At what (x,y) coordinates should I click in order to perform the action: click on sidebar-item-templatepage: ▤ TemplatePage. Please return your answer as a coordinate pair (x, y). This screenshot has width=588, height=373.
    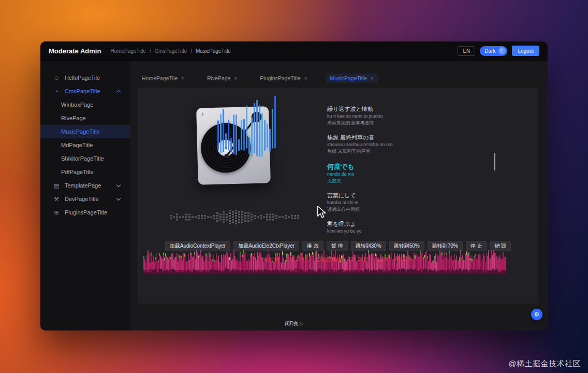
    Looking at the image, I should click on (85, 185).